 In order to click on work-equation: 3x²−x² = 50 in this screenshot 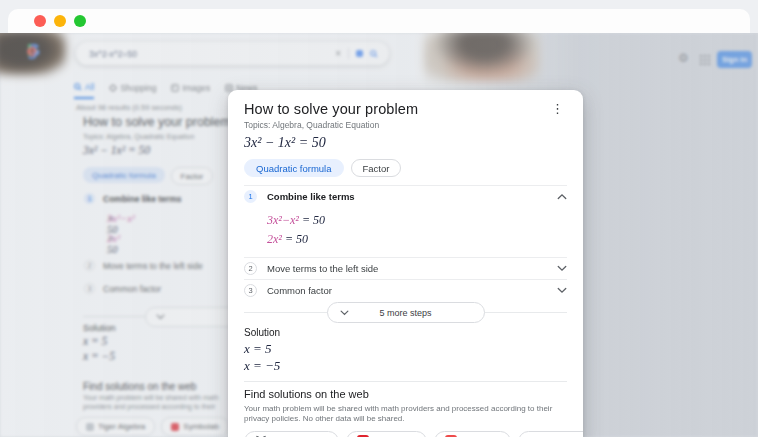, I will do `click(417, 220)`.